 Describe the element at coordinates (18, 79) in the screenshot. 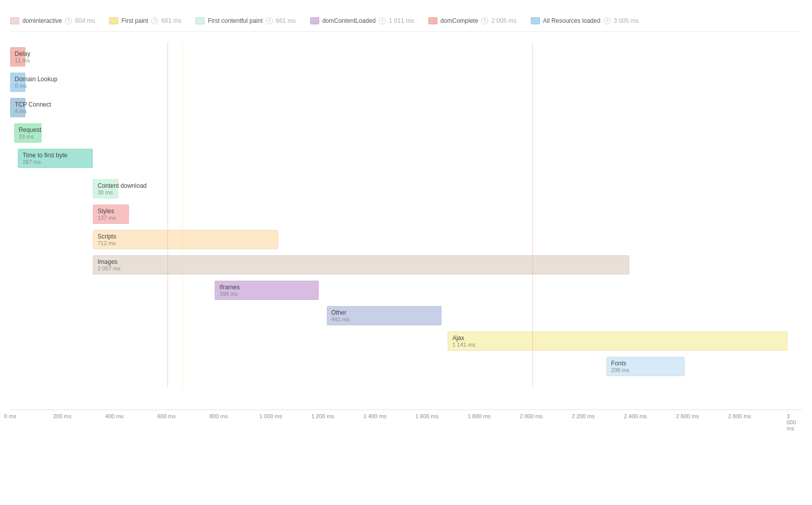

I see `bar-name-domain_lookup: Domain Lookup` at that location.